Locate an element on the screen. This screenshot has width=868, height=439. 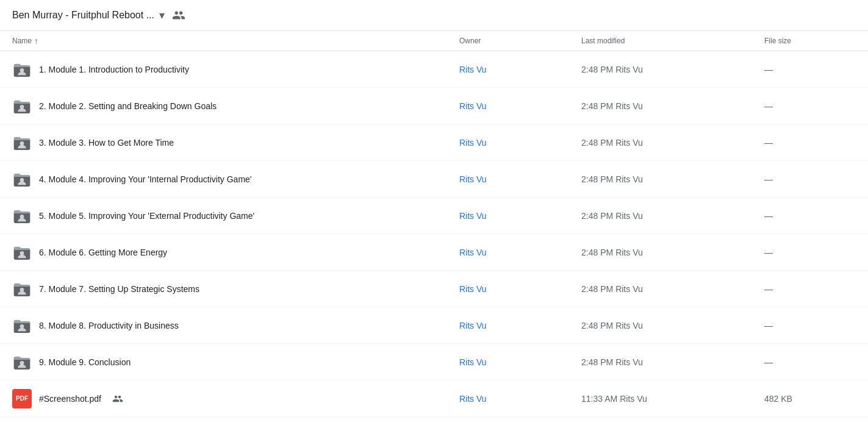
file-name: 7. Module 7. Setting Up Strategic System… is located at coordinates (120, 289).